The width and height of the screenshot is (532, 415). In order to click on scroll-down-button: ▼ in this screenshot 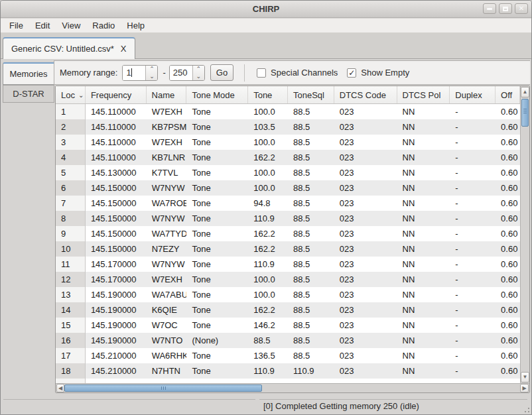, I will do `click(525, 377)`.